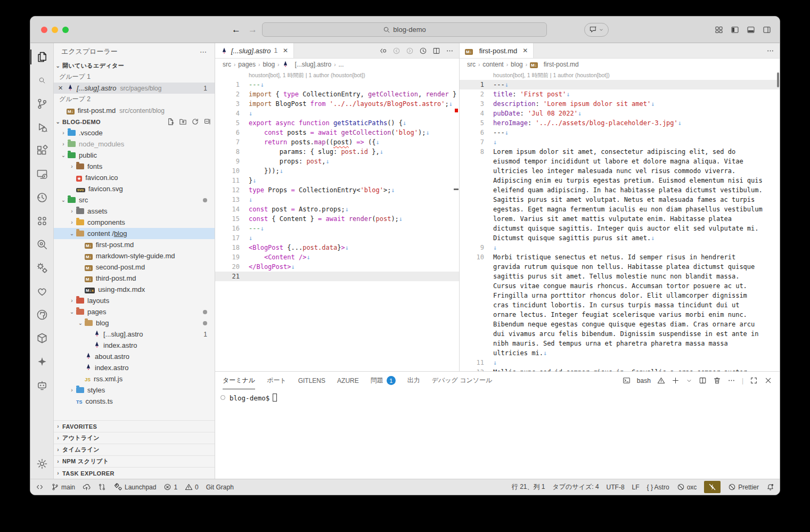  Describe the element at coordinates (337, 123) in the screenshot. I see `code-line-5: 5export async function getStaticPaths() …` at that location.